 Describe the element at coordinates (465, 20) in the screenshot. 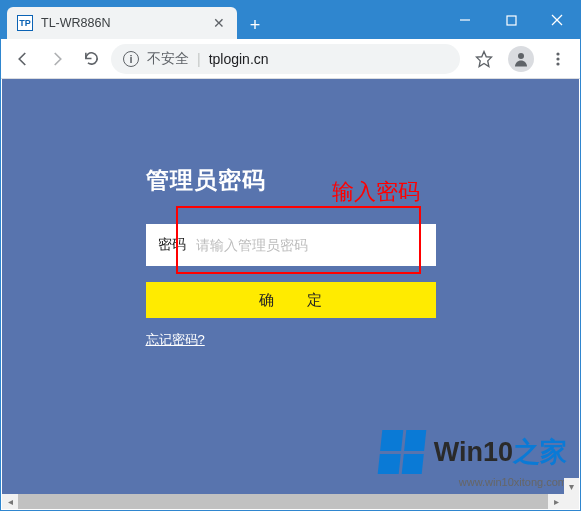

I see `minimize-button` at that location.